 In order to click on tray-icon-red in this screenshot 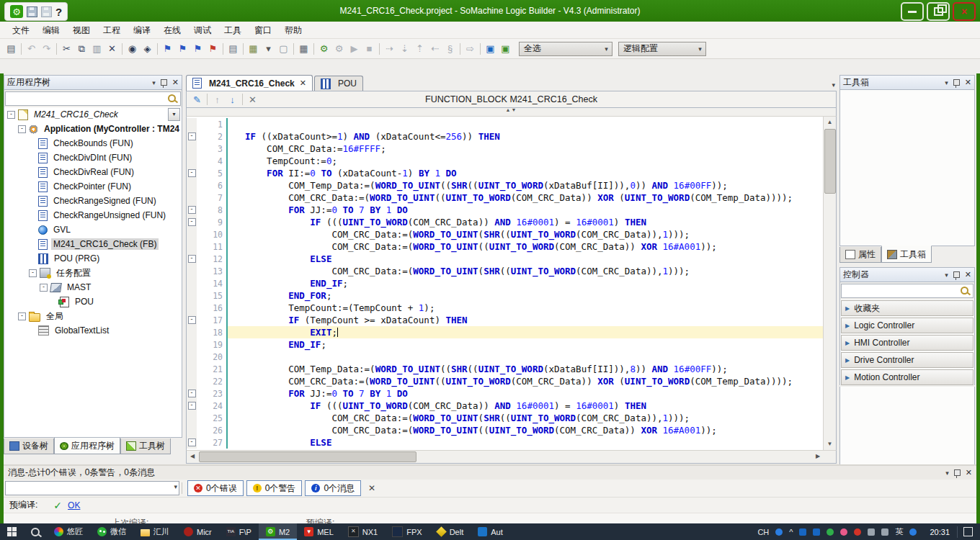, I will do `click(858, 532)`.